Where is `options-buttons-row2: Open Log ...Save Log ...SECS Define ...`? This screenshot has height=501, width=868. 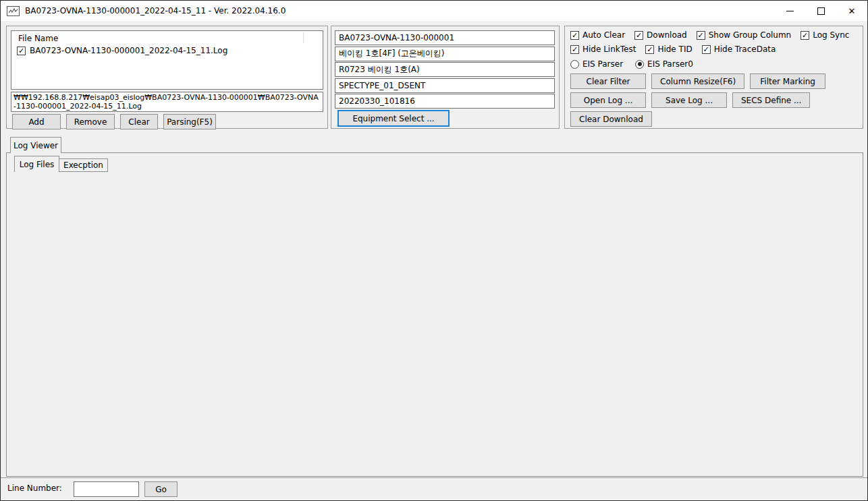 options-buttons-row2: Open Log ...Save Log ...SECS Define ... is located at coordinates (690, 100).